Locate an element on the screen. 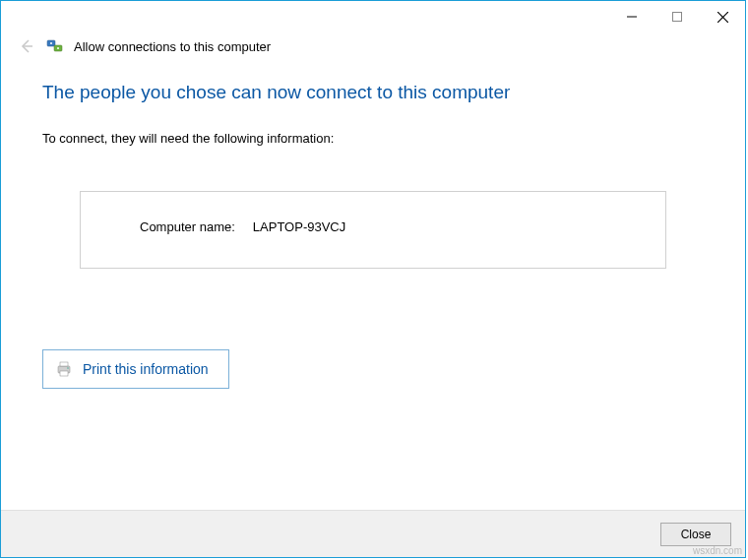 This screenshot has width=748, height=560. minimize-icon is located at coordinates (632, 17).